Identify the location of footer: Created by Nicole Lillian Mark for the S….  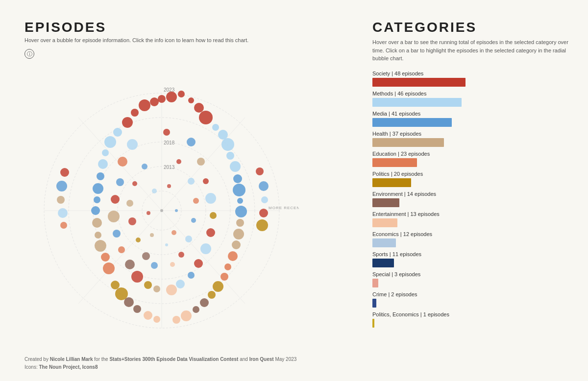
(161, 363).